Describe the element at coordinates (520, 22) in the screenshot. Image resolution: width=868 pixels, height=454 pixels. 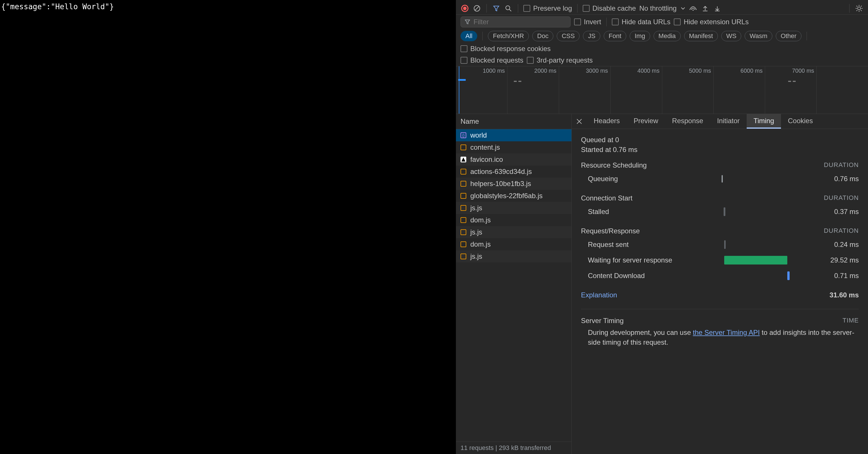
I see `filter-input` at that location.